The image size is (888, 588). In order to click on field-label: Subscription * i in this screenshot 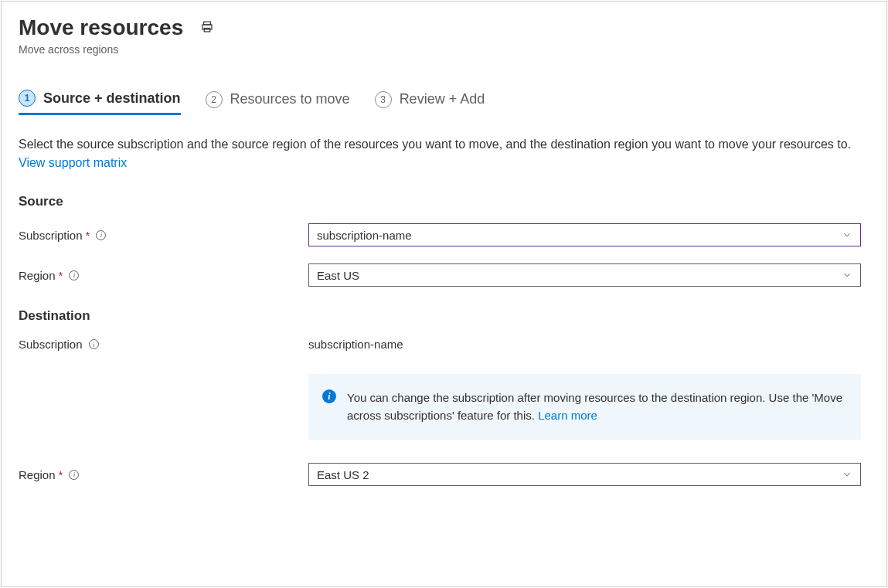, I will do `click(164, 235)`.